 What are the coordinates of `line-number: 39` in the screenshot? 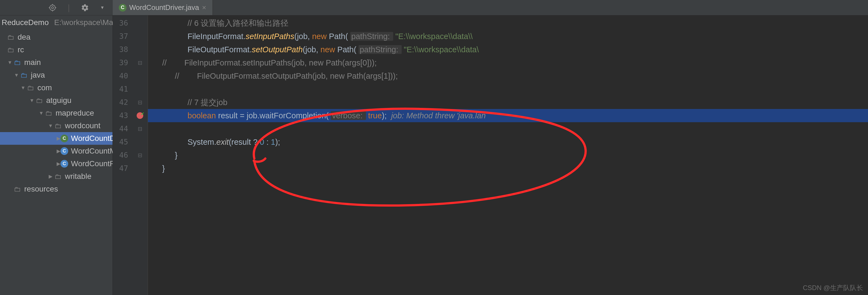 It's located at (123, 63).